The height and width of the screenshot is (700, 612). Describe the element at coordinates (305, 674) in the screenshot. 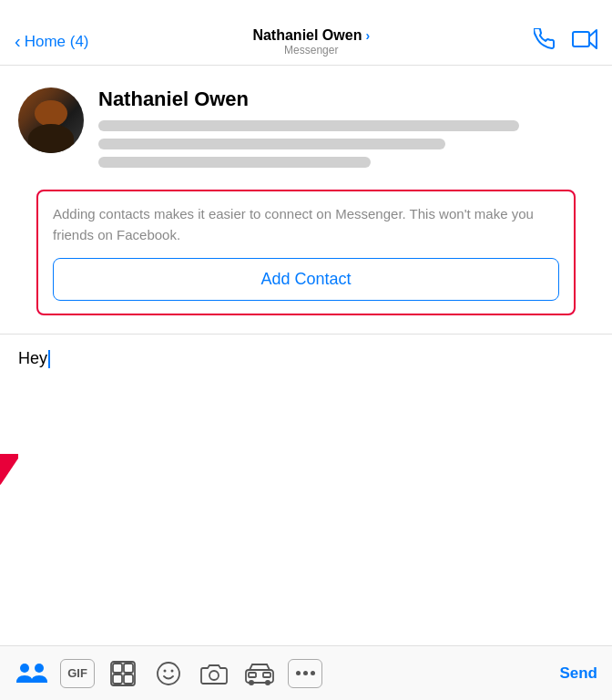

I see `more-button` at that location.